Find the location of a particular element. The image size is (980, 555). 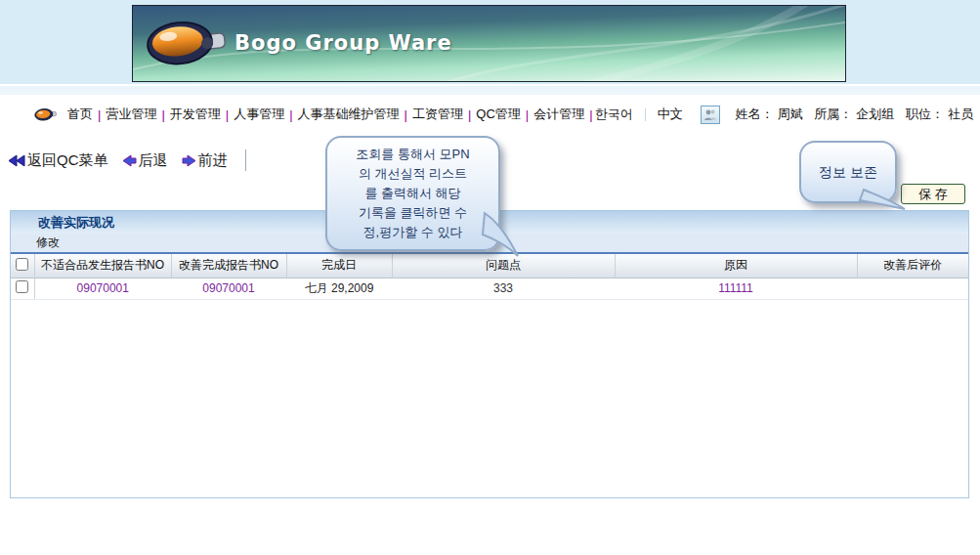

person-icon is located at coordinates (710, 115).